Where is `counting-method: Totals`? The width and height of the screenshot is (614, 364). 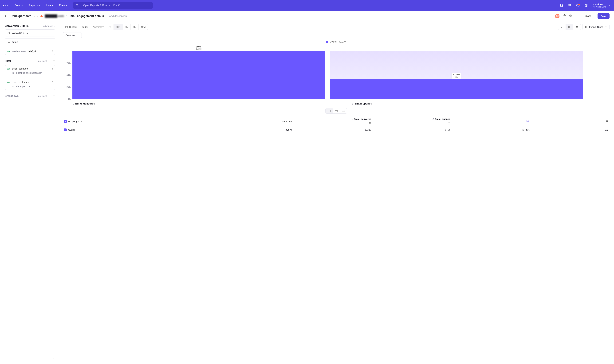 counting-method: Totals is located at coordinates (30, 42).